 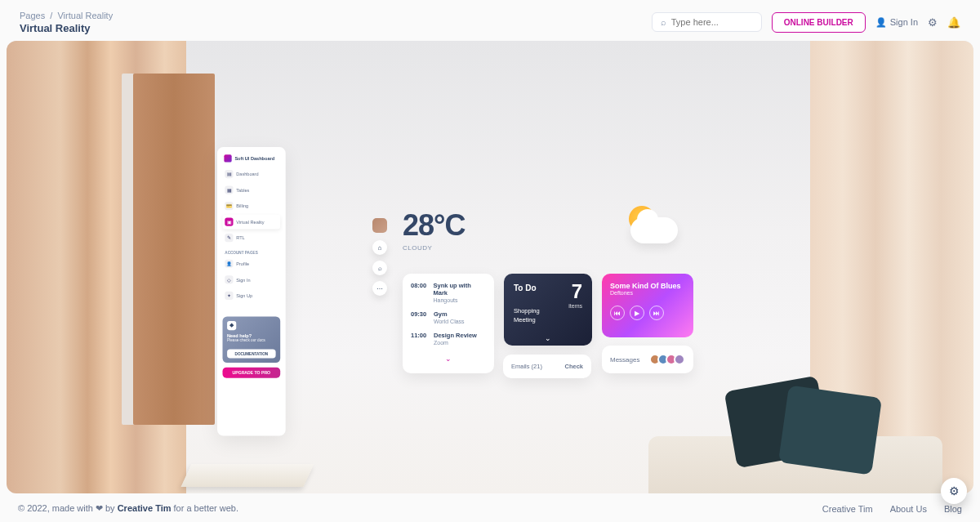 I want to click on next-track-icon: ⏭, so click(x=657, y=313).